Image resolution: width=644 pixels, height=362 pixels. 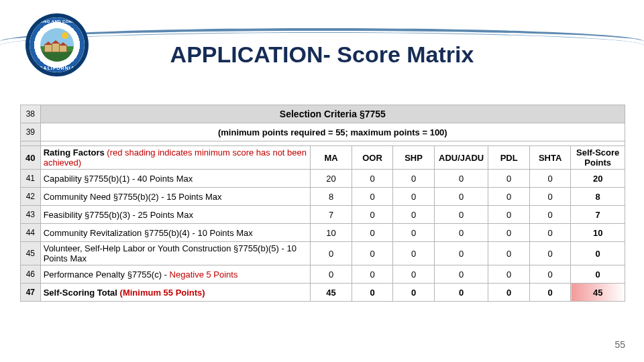 I want to click on row-number: 39, so click(x=31, y=133).